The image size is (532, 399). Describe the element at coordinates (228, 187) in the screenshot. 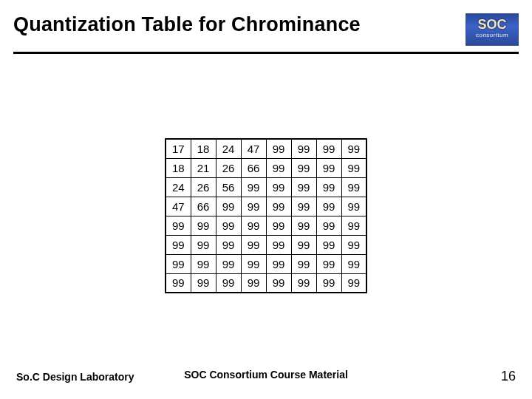

I see `table-cell: 56` at that location.